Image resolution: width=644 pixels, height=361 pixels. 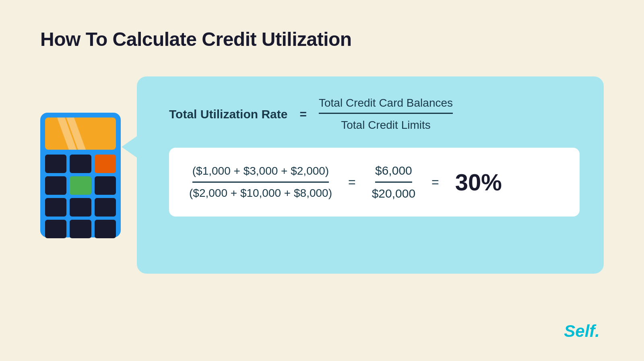 What do you see at coordinates (261, 182) in the screenshot?
I see `example-fraction: ($1,000 + $3,000 + $2,000) ($2,000 + $10…` at bounding box center [261, 182].